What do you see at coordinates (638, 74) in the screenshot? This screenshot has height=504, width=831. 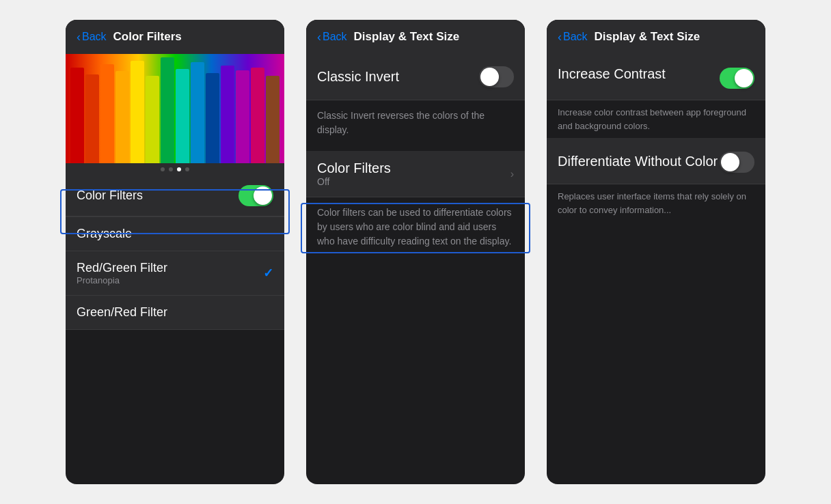 I see `increase-contrast-label: Increase Contrast` at bounding box center [638, 74].